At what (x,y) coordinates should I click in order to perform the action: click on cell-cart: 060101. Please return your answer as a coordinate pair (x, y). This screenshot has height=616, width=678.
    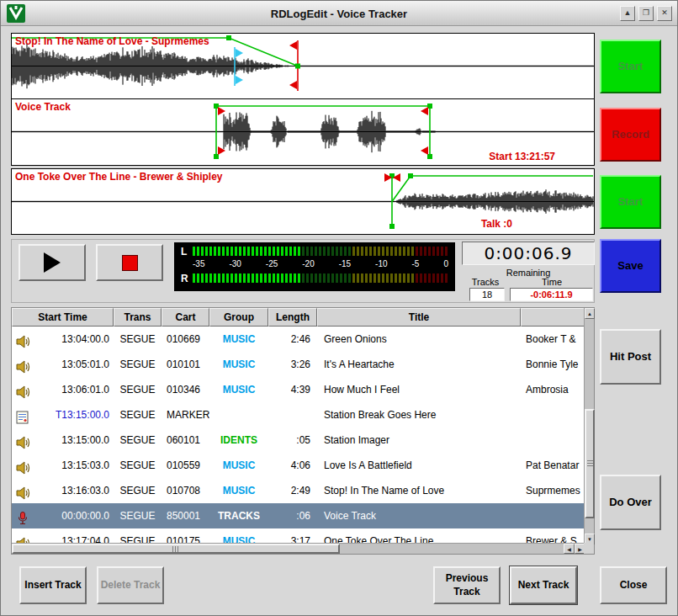
    Looking at the image, I should click on (185, 440).